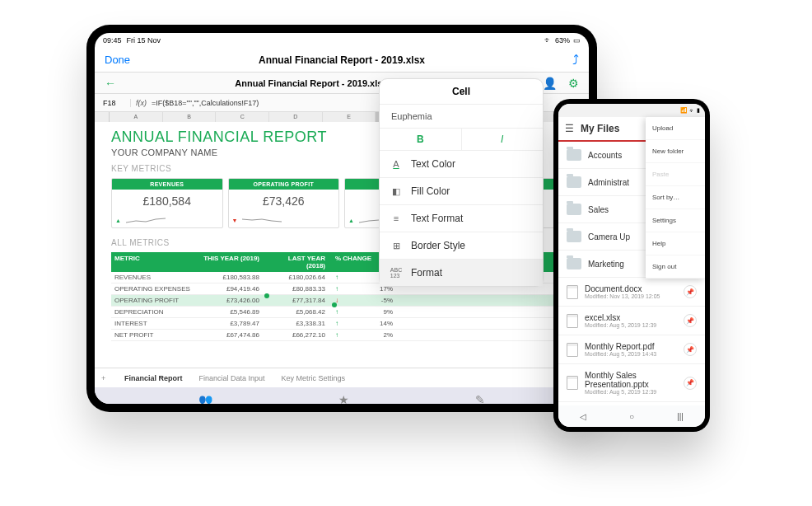 This screenshot has height=506, width=812. I want to click on overflow-menu: Upload New folder Paste Sort by… Setting…, so click(675, 198).